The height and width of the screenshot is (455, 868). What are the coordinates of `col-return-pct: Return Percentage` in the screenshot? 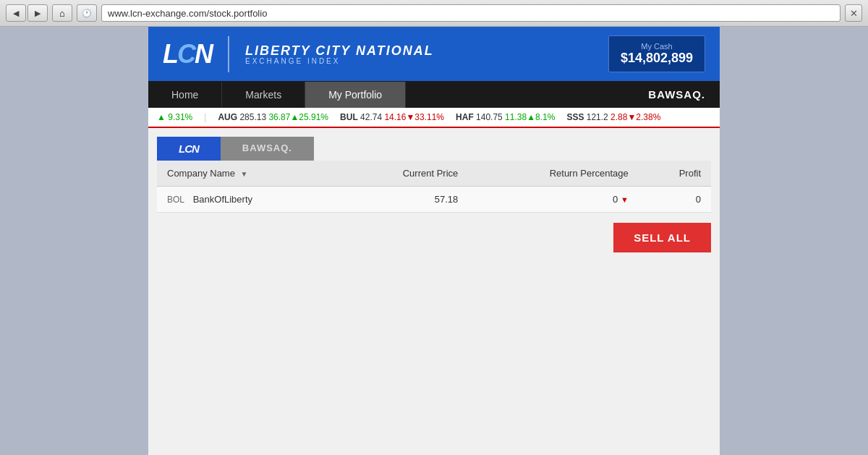 It's located at (553, 174).